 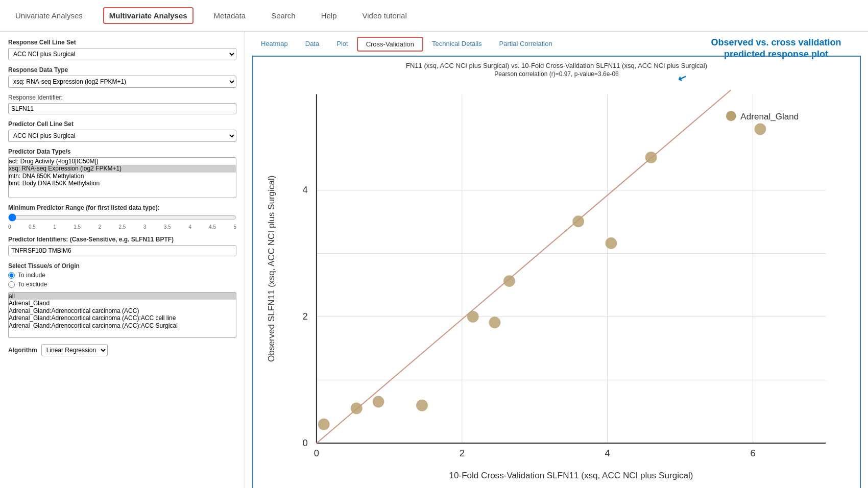 What do you see at coordinates (776, 42) in the screenshot?
I see `annotation-text-line1: Observed vs. cross validation` at bounding box center [776, 42].